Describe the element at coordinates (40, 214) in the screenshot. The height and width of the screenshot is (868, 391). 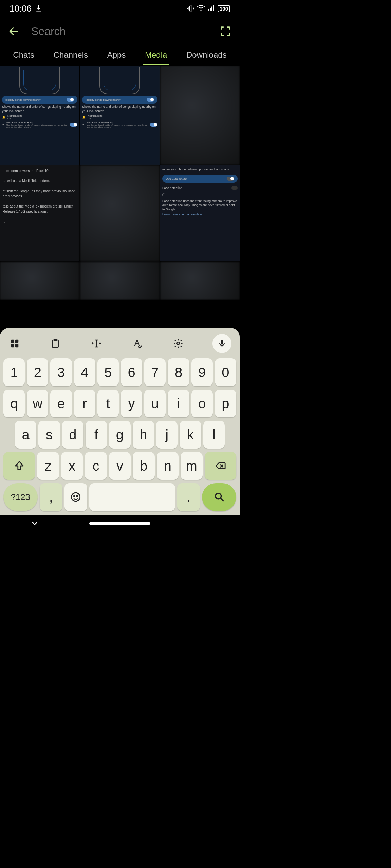
I see `media-tile: at modem powers the Pixel 10 es will use…` at that location.